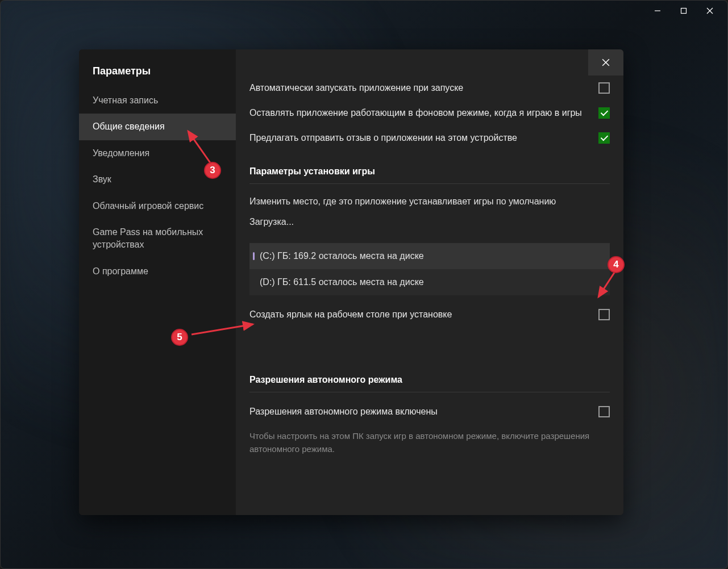 The image size is (728, 569). Describe the element at coordinates (213, 170) in the screenshot. I see `badge-3-label: 3` at that location.